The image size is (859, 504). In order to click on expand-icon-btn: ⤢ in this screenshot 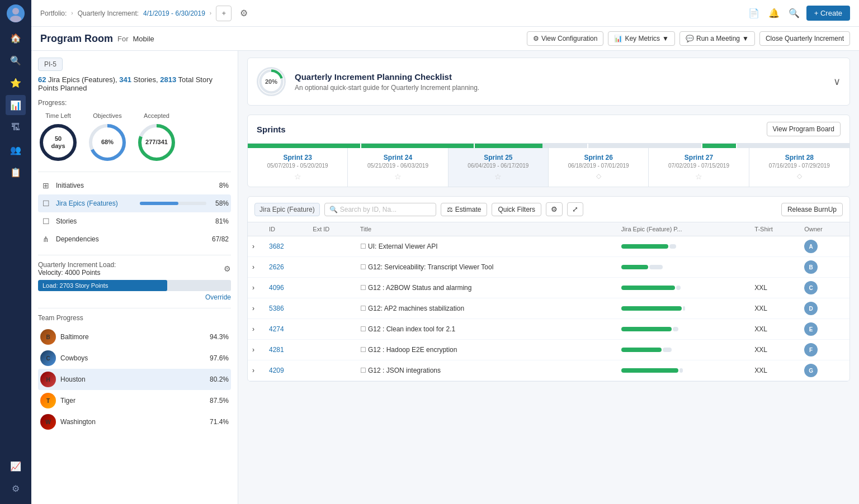, I will do `click(575, 209)`.